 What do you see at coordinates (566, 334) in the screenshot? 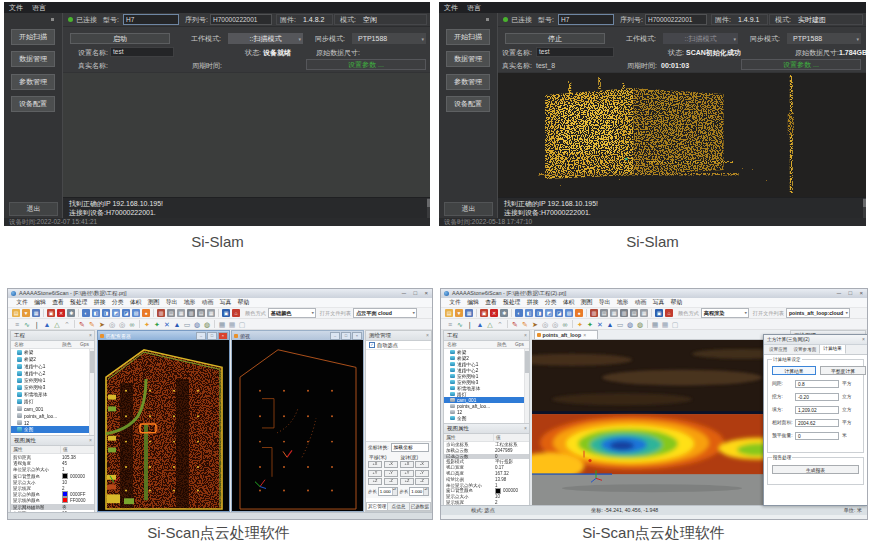
I see `document-tab: points_aft_loop×` at bounding box center [566, 334].